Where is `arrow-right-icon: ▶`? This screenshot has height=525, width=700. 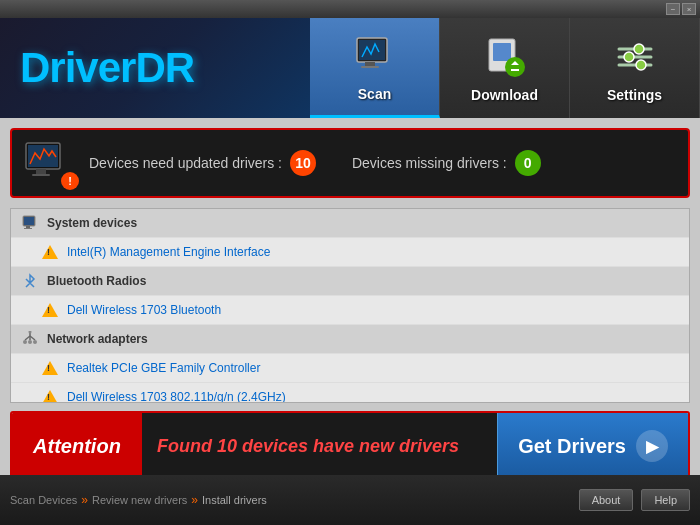 arrow-right-icon: ▶ is located at coordinates (652, 446).